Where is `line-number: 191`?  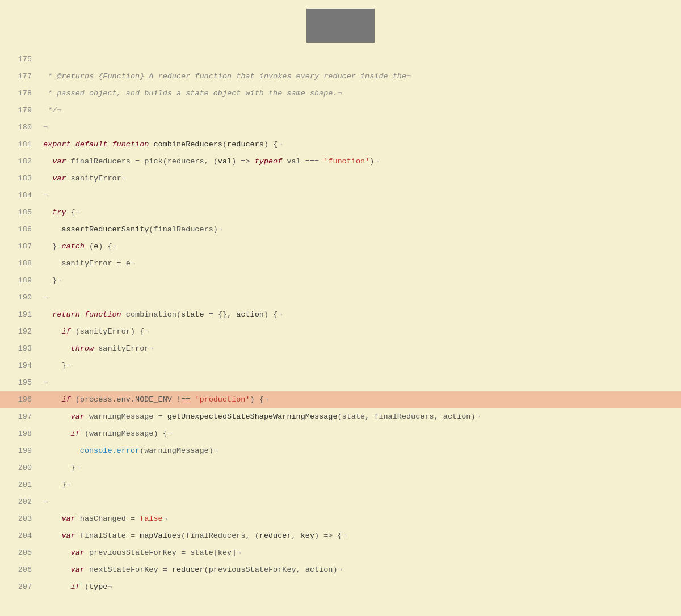 line-number: 191 is located at coordinates (20, 315).